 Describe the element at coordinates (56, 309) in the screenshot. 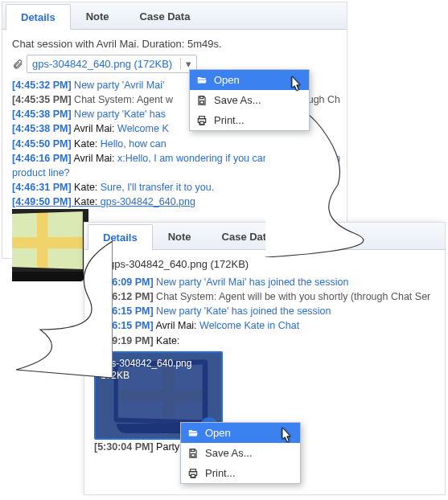

I see `torn-edge-decoration` at that location.